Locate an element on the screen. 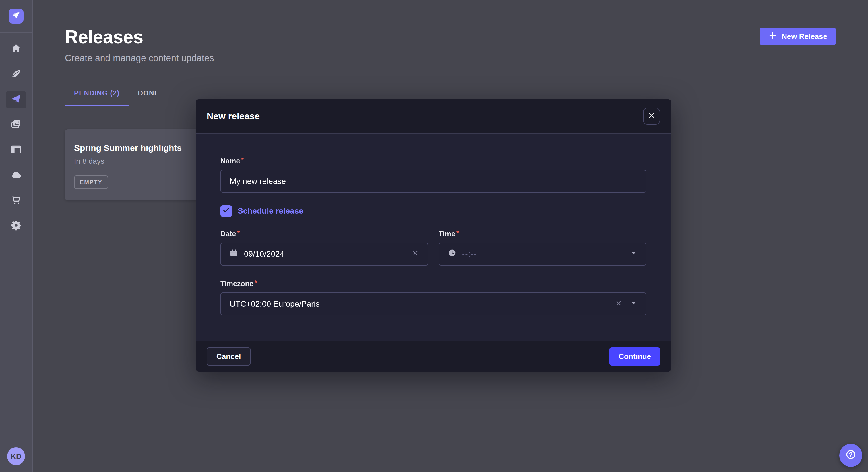  sidebar-item-home is located at coordinates (16, 49).